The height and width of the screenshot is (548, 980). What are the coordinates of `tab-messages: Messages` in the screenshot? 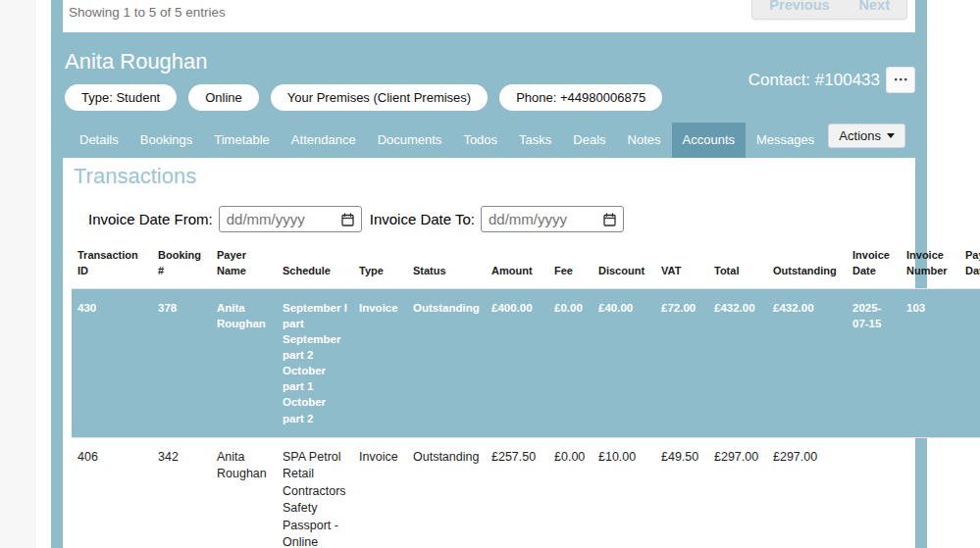 It's located at (785, 140).